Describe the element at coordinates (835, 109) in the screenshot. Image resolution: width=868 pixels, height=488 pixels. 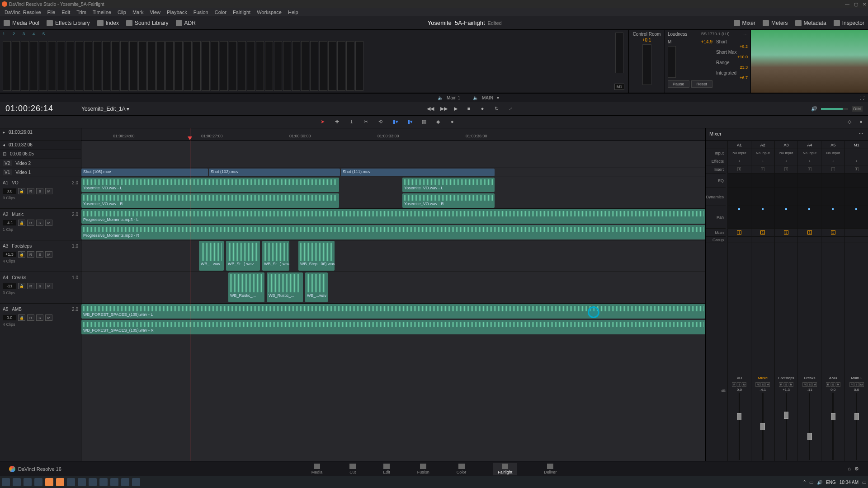
I see `volume-slider` at that location.